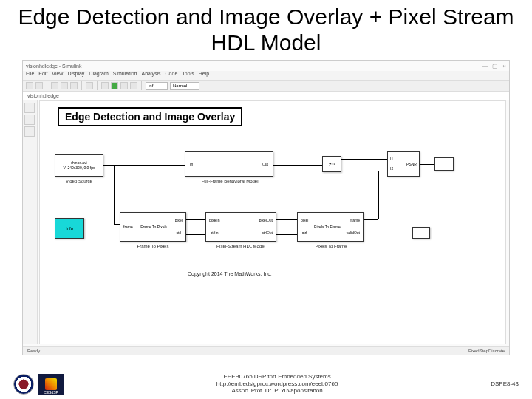  I want to click on menu-diagram: Diagram, so click(98, 75).